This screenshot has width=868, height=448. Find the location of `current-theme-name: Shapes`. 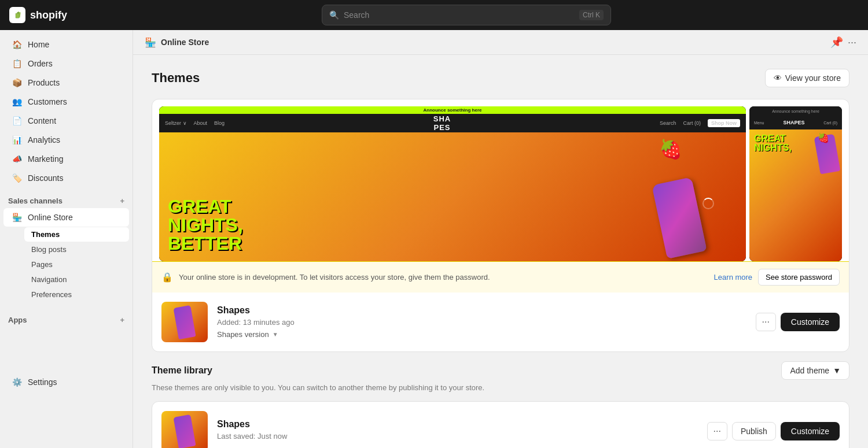

current-theme-name: Shapes is located at coordinates (481, 310).